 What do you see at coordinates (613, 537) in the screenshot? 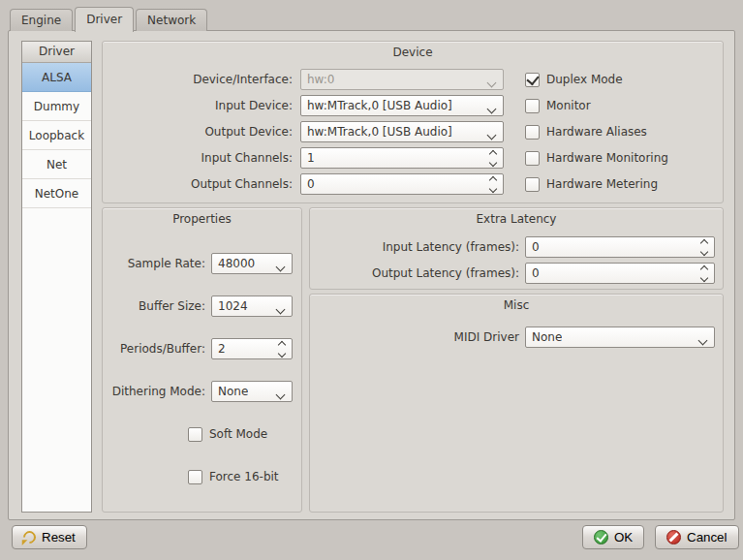
I see `ok-button: OK` at bounding box center [613, 537].